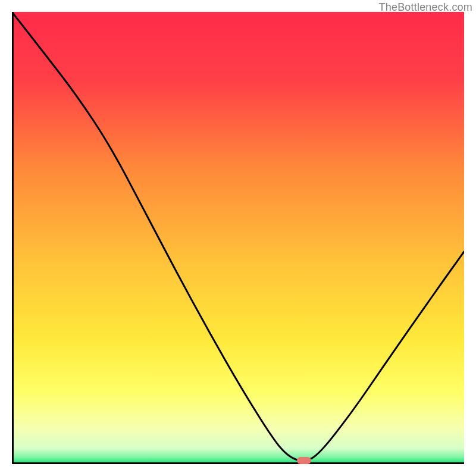 This screenshot has height=476, width=476. What do you see at coordinates (426, 7) in the screenshot?
I see `watermark-text: TheBottleneck.com` at bounding box center [426, 7].